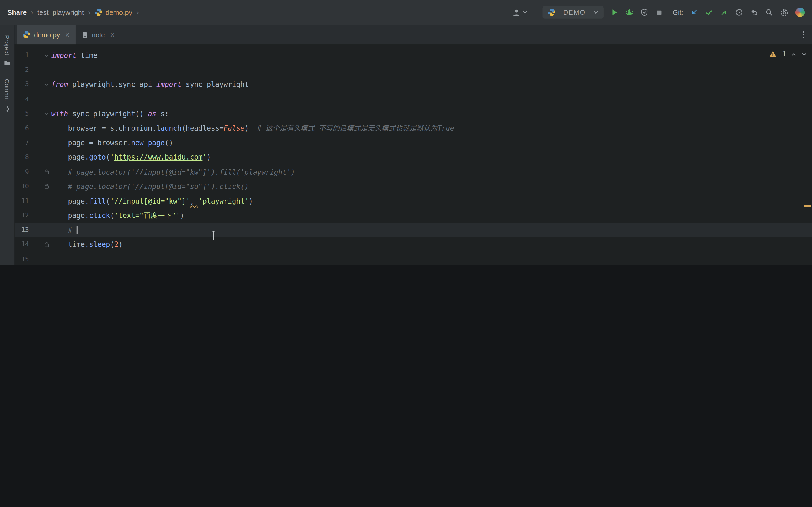  Describe the element at coordinates (46, 35) in the screenshot. I see `tab-demo.py: demo.py×` at that location.